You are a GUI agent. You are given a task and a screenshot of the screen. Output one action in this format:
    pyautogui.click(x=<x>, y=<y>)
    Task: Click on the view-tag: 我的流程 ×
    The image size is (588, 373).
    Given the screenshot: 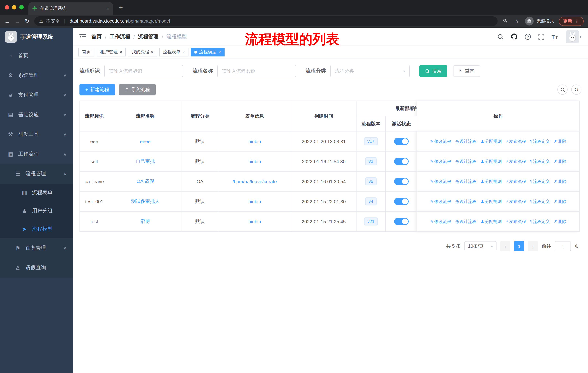 What is the action you would take?
    pyautogui.click(x=143, y=52)
    